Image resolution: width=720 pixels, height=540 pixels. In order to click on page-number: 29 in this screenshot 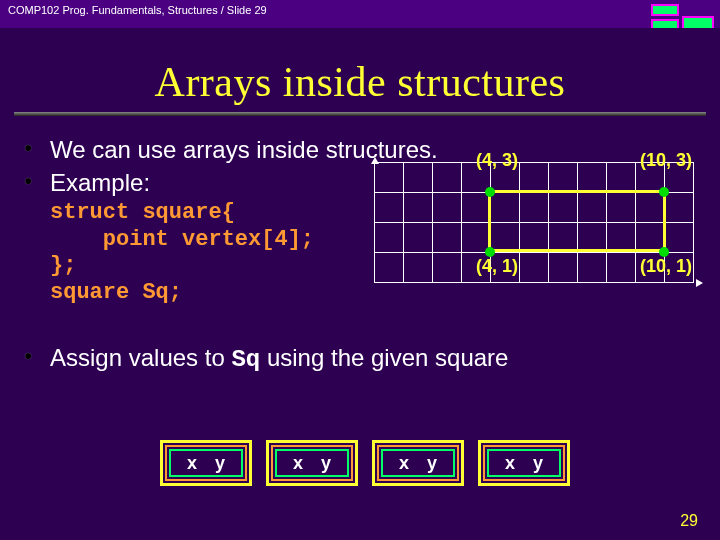, I will do `click(689, 521)`.